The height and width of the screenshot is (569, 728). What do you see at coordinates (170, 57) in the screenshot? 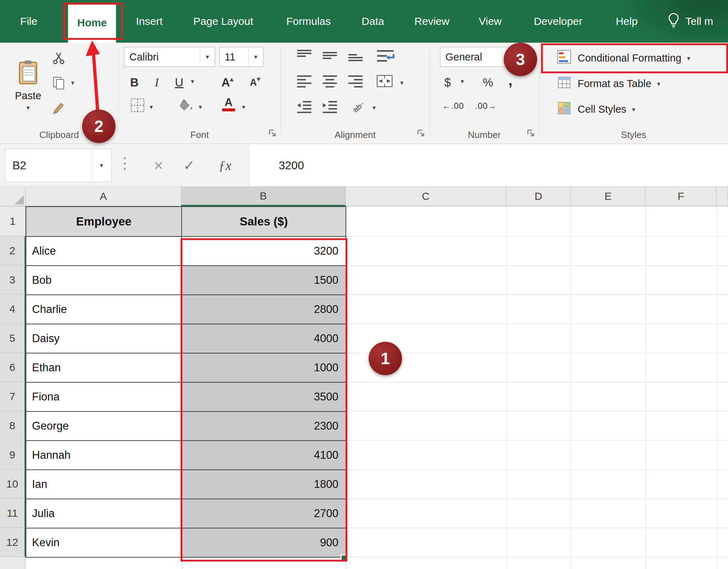
I see `font-family-combo: Calibri ▾` at bounding box center [170, 57].